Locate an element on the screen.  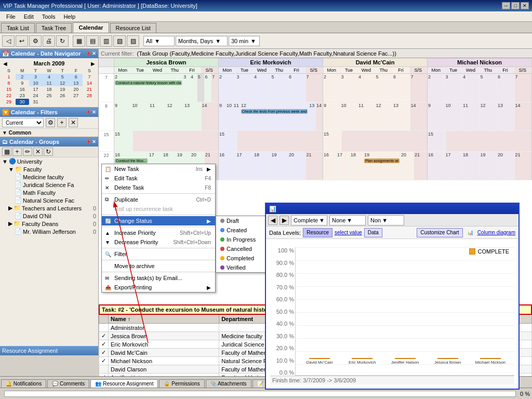
filter-close-icon: ✕ is located at coordinates (94, 112).